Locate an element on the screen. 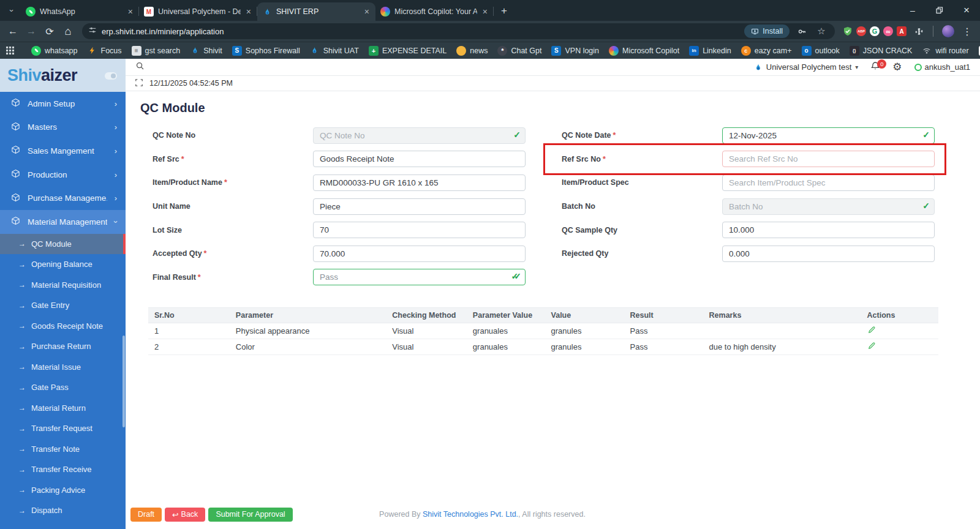 This screenshot has height=529, width=980. browser-tab-2: MUniversal Polychem - Deliver G× is located at coordinates (198, 12).